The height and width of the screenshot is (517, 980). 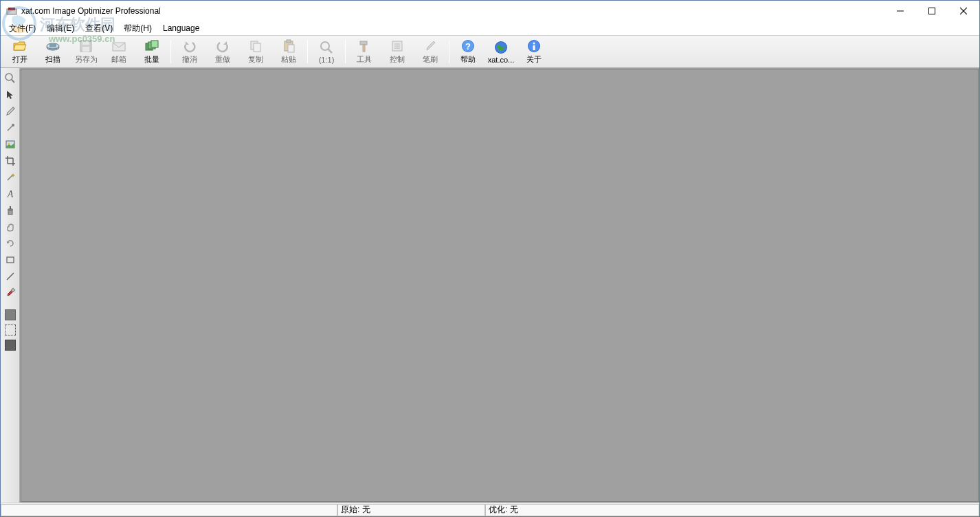 I want to click on copy-button: 复制, so click(x=256, y=52).